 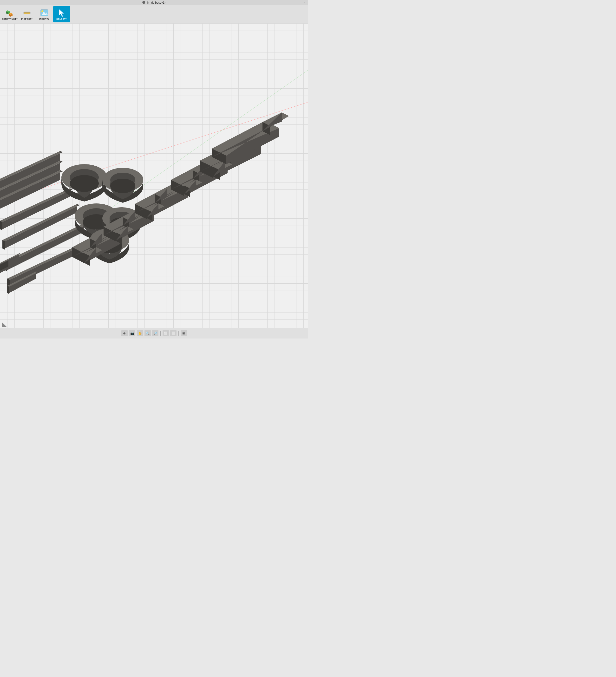 What do you see at coordinates (44, 13) in the screenshot?
I see `insert-icon` at bounding box center [44, 13].